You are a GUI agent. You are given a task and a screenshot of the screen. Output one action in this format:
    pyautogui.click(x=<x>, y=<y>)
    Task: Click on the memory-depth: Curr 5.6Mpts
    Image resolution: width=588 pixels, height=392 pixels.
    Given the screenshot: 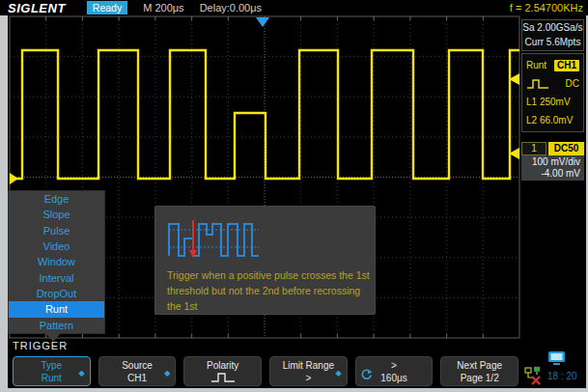 What is the action you would take?
    pyautogui.click(x=552, y=42)
    